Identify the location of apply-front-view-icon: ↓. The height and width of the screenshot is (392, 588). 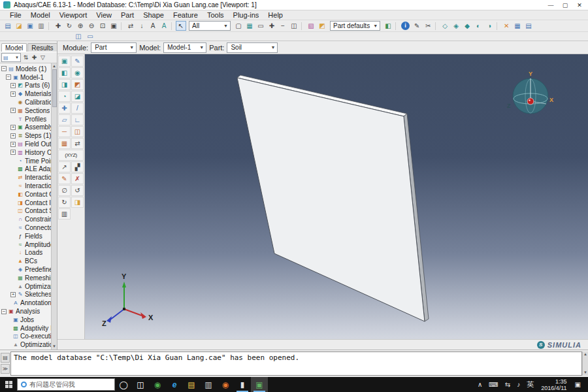
(142, 26).